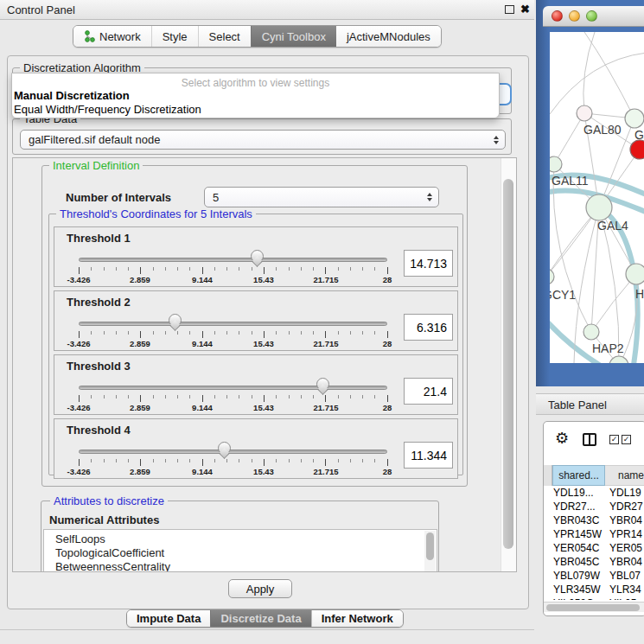  Describe the element at coordinates (624, 475) in the screenshot. I see `column-header-name: name` at that location.